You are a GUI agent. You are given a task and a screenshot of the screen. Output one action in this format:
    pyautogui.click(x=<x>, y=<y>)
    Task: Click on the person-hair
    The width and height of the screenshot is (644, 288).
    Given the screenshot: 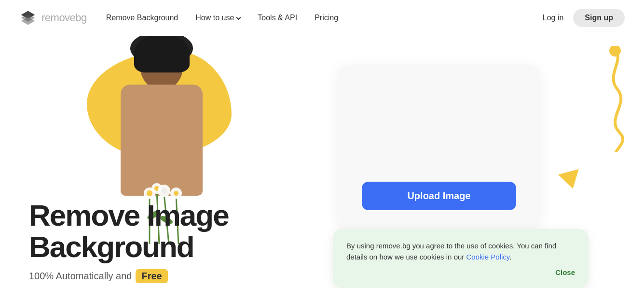 What is the action you would take?
    pyautogui.click(x=162, y=54)
    